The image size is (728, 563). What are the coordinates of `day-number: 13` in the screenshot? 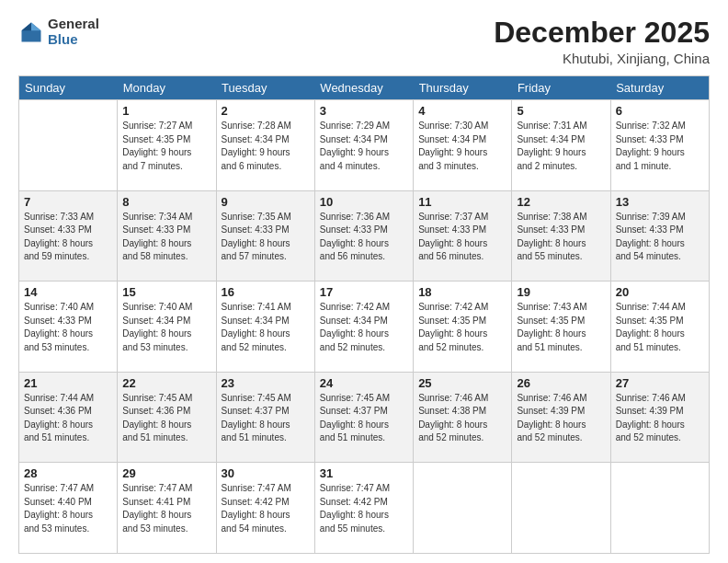 It's located at (660, 202).